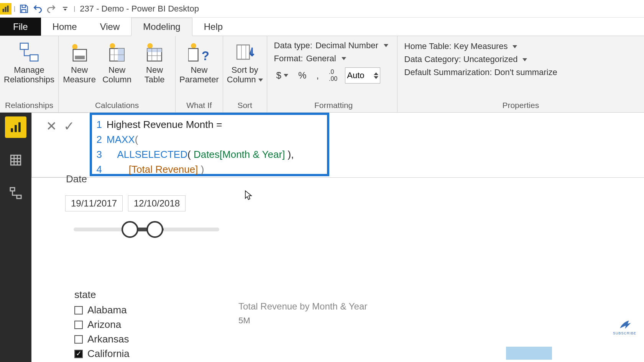 This screenshot has height=362, width=644. What do you see at coordinates (79, 75) in the screenshot?
I see `new-measure-label: New Measure` at bounding box center [79, 75].